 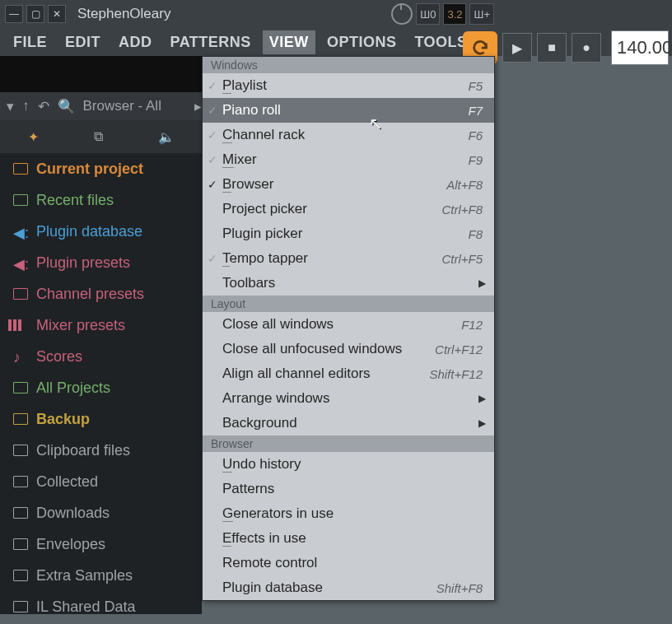 What do you see at coordinates (345, 160) in the screenshot?
I see `menu-item-label: Mixer` at bounding box center [345, 160].